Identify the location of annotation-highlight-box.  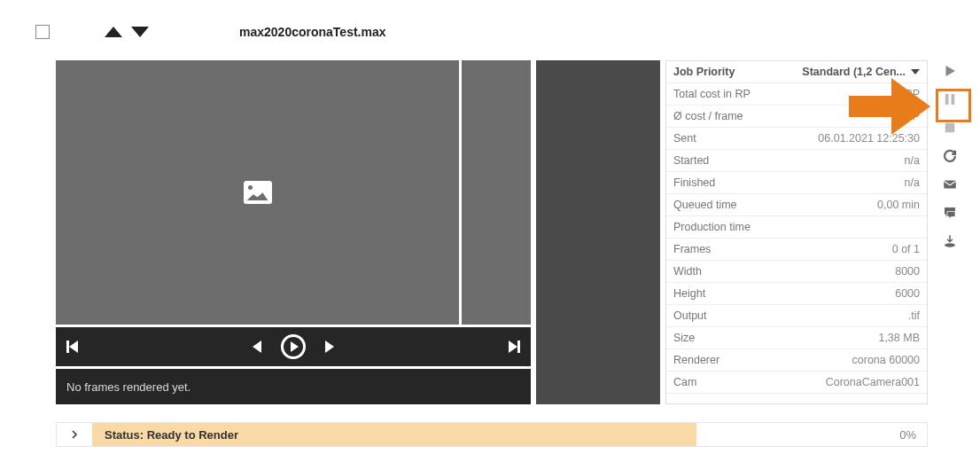
(953, 106).